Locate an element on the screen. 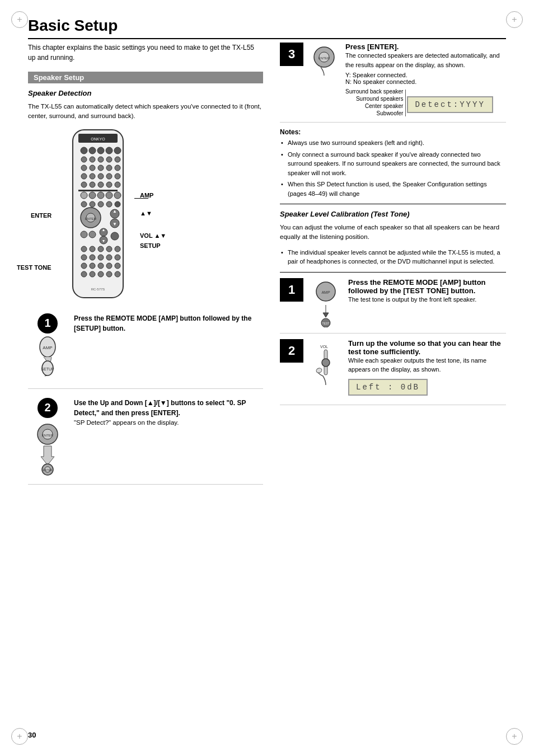 The width and height of the screenshot is (534, 756). note-item-1: Only connect a surround back speaker if … is located at coordinates (393, 164).